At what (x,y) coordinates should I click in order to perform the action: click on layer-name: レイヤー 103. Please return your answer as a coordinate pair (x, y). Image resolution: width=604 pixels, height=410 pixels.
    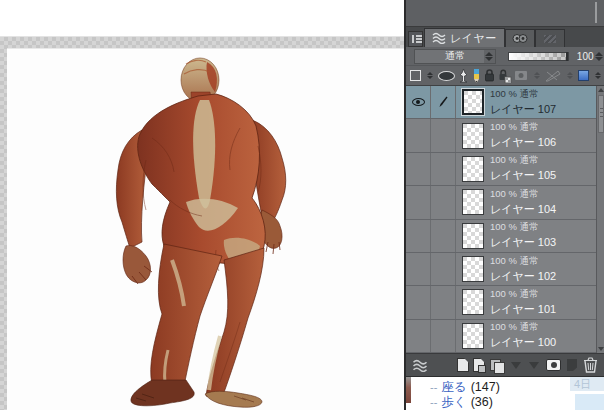
    Looking at the image, I should click on (523, 242).